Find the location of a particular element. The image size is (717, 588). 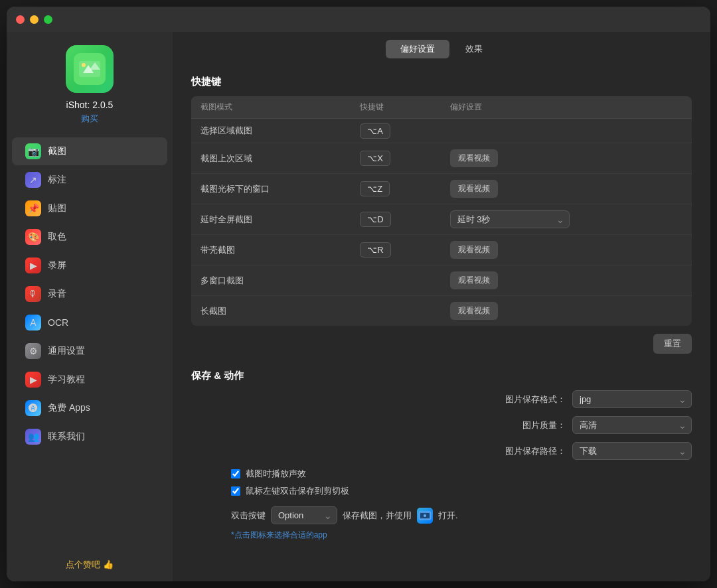

table-row: 选择区域截图 ⌥A is located at coordinates (441, 131).